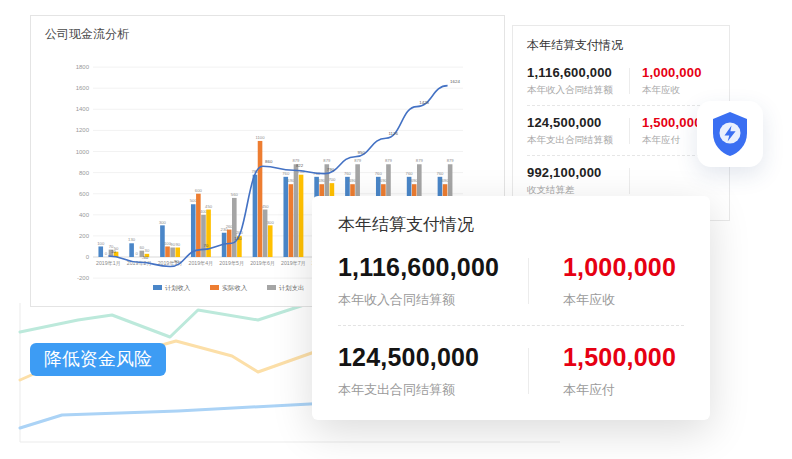 Image resolution: width=792 pixels, height=459 pixels. I want to click on income-settlement-value: 1,116,600,000, so click(578, 72).